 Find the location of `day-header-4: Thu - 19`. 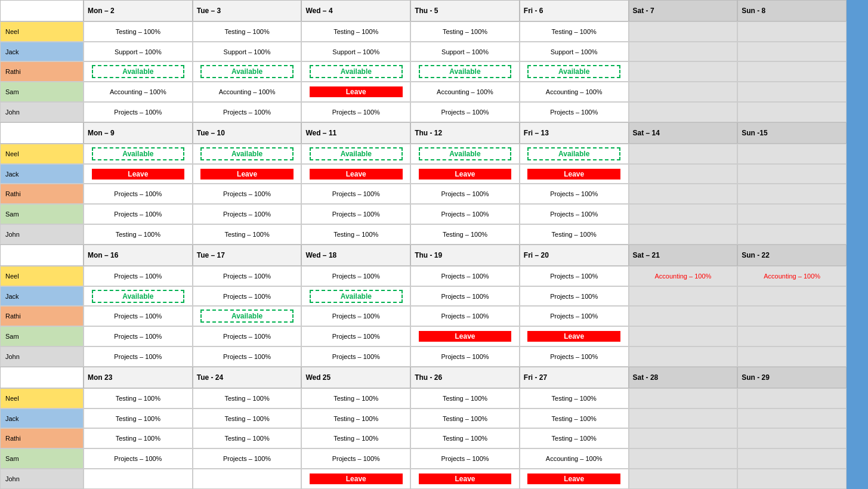

day-header-4: Thu - 19 is located at coordinates (465, 255).